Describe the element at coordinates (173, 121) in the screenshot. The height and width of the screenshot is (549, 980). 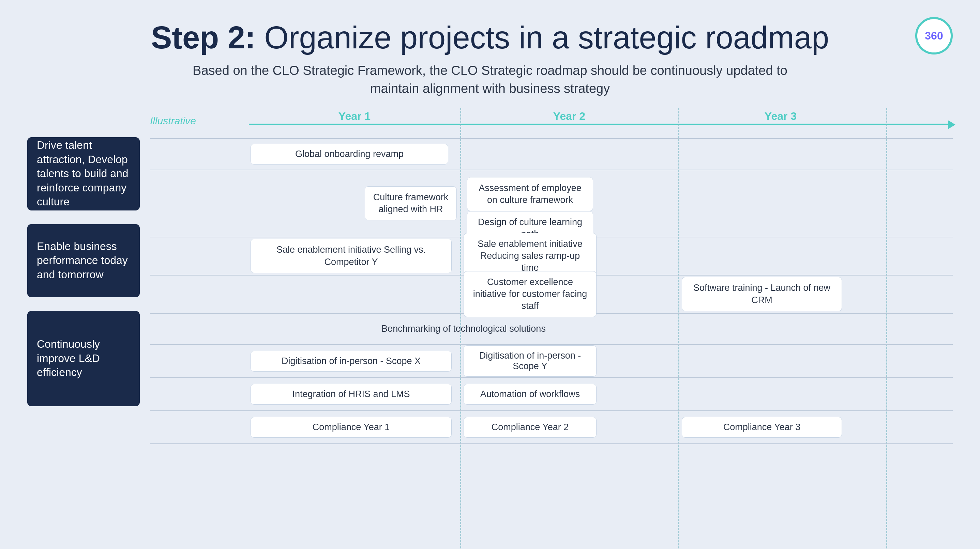
I see `illustrative-label: Illustrative` at that location.